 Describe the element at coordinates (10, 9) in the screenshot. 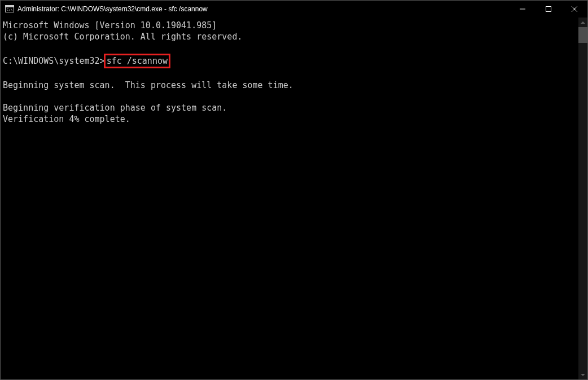

I see `cmd-icon: C:\` at that location.